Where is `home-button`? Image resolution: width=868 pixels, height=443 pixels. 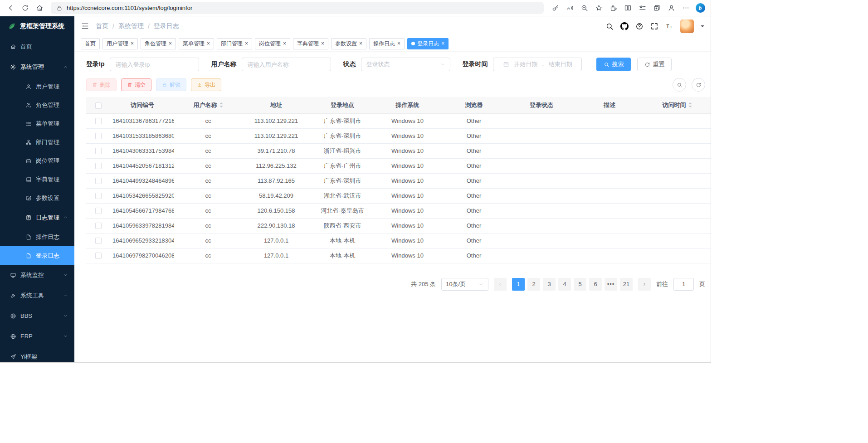 home-button is located at coordinates (39, 8).